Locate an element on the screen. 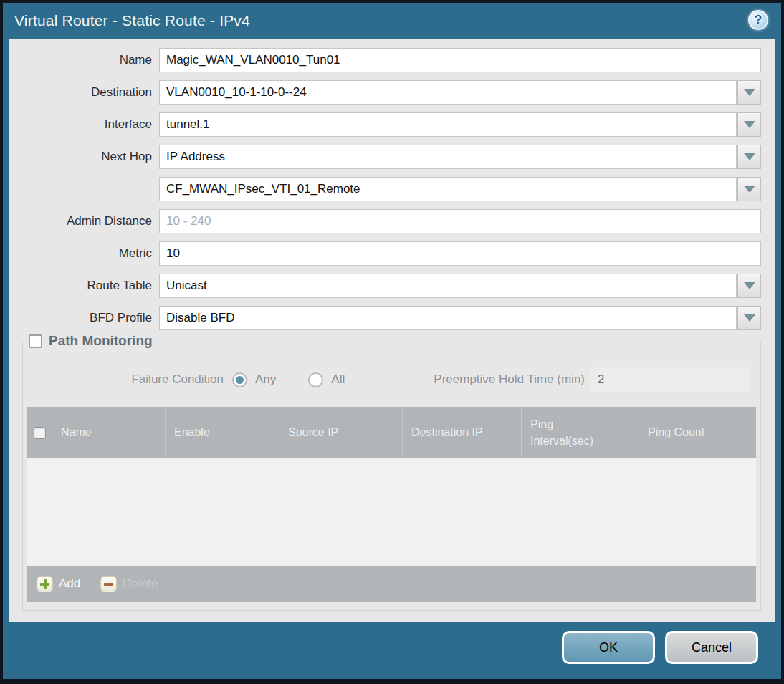 Image resolution: width=784 pixels, height=684 pixels. column-header-ping-interval: Ping Interval(sec) is located at coordinates (580, 433).